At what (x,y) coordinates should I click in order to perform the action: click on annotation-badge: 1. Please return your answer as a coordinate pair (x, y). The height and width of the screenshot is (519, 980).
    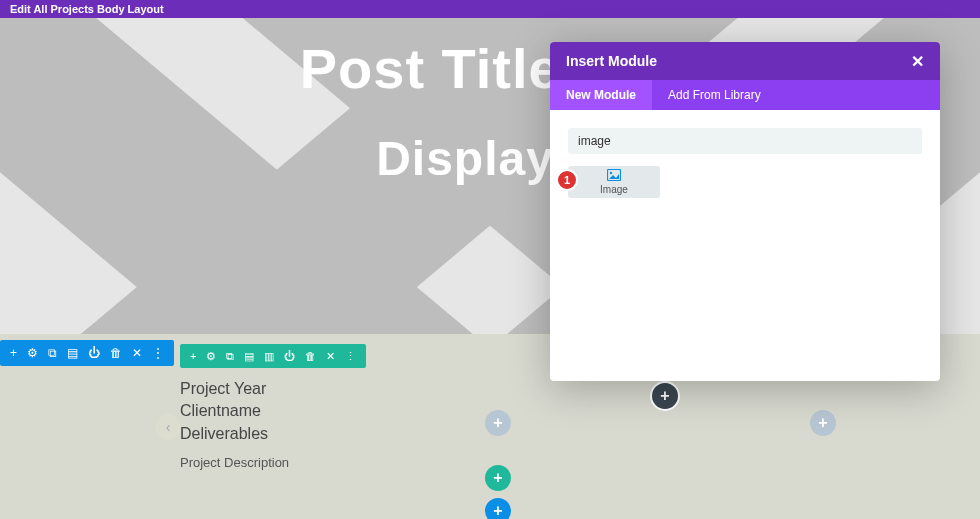
    Looking at the image, I should click on (567, 180).